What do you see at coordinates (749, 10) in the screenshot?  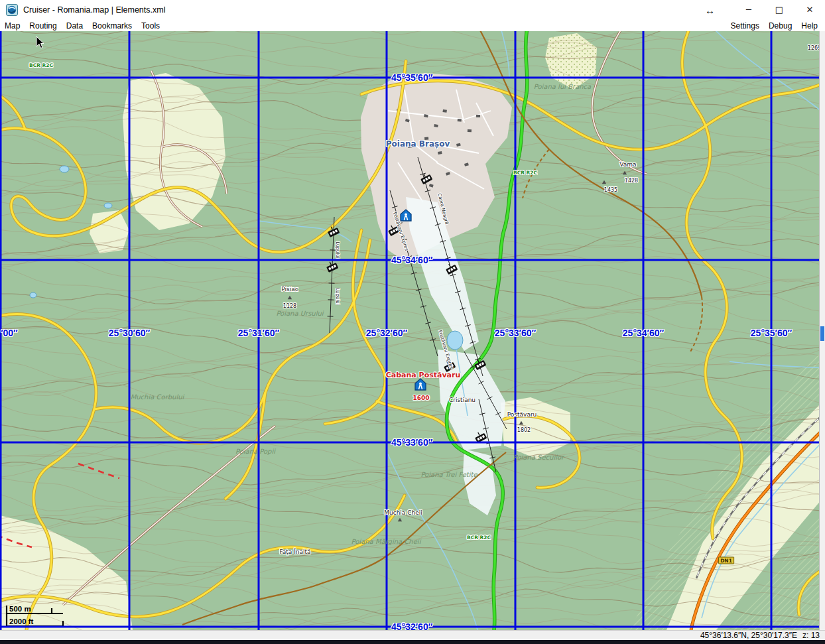 I see `minimize-button: ─` at bounding box center [749, 10].